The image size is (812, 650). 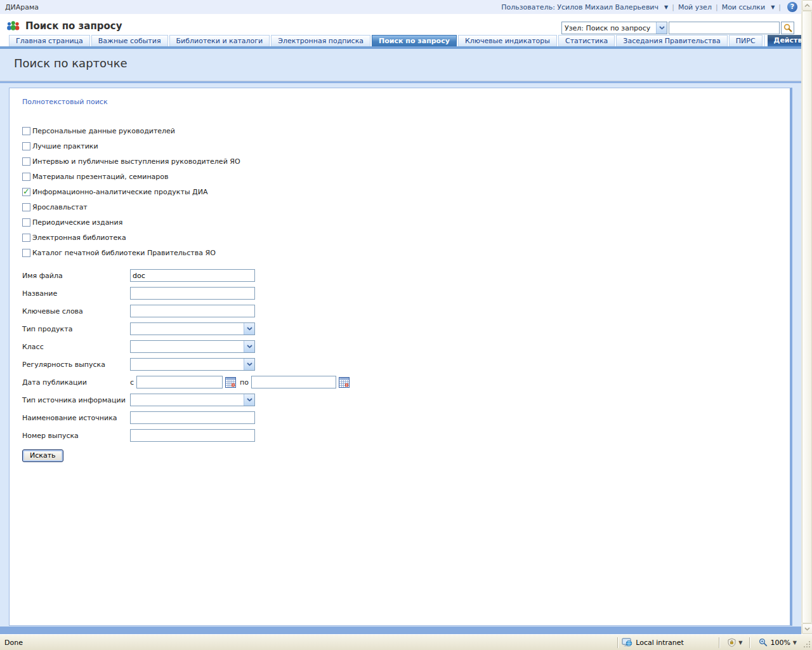 What do you see at coordinates (400, 456) in the screenshot?
I see `button-row: Искать` at bounding box center [400, 456].